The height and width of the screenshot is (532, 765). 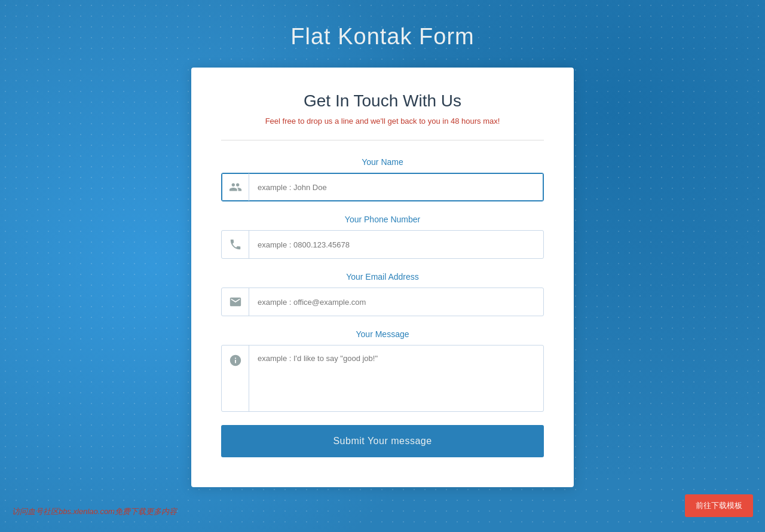 I want to click on email-label: Your Email Address, so click(x=382, y=277).